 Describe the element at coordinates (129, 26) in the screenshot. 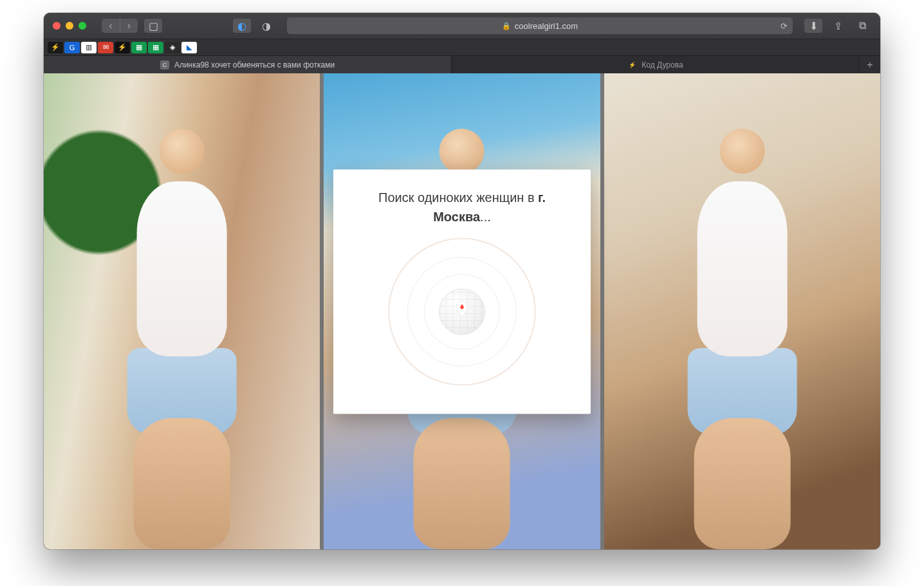

I see `chevron-right-icon: ›` at that location.